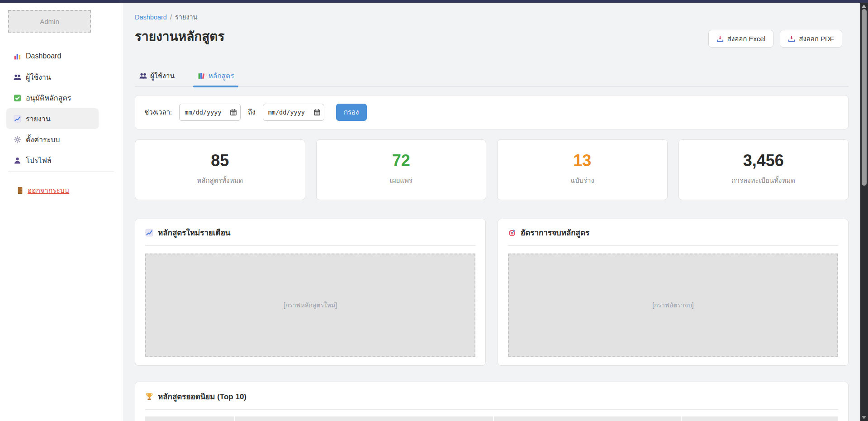 The width and height of the screenshot is (868, 421). Describe the element at coordinates (186, 17) in the screenshot. I see `breadcrumb-current: รายงาน` at that location.